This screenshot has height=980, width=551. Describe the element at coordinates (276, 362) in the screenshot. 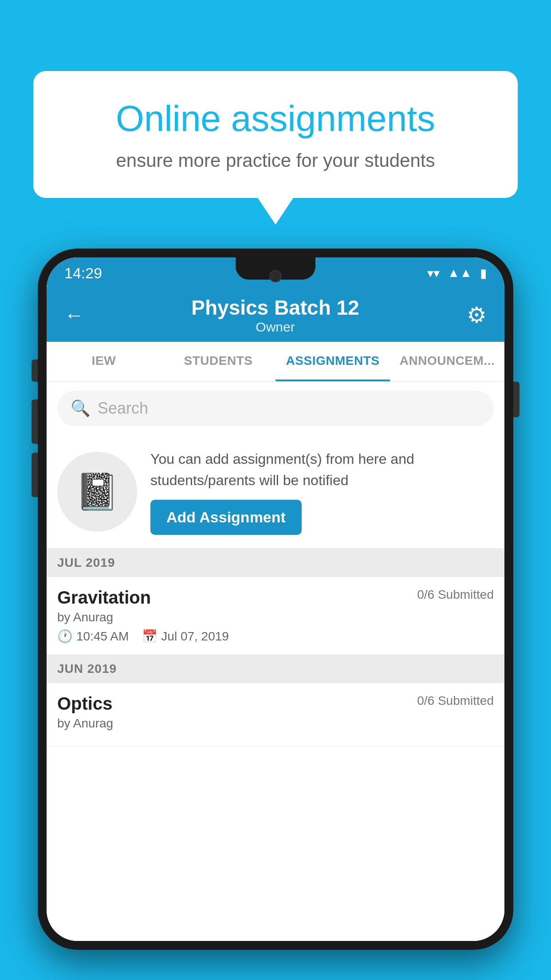

I see `tab-bar: IEW STUDENTS ASSIGNMENTS ANNOUNCEM...` at that location.